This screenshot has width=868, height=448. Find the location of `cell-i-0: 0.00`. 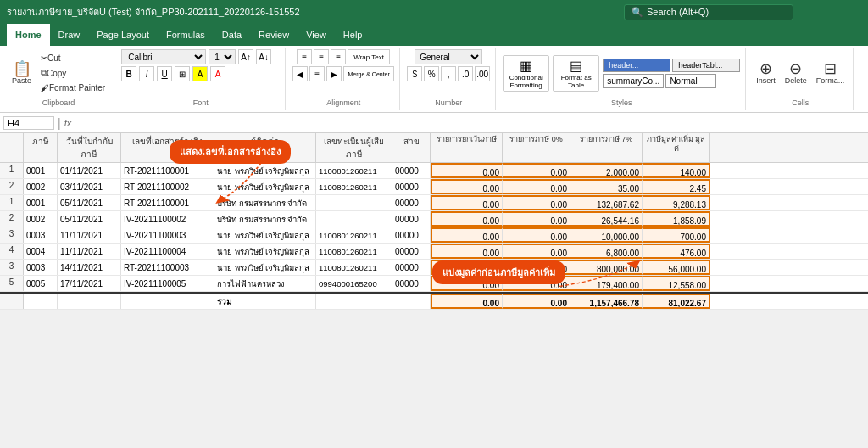

cell-i-0: 0.00 is located at coordinates (537, 171).